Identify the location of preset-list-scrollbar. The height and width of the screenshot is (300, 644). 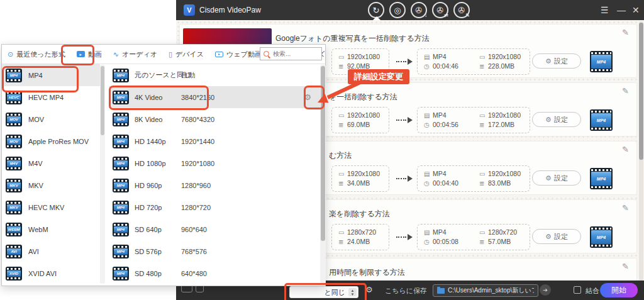
(323, 174).